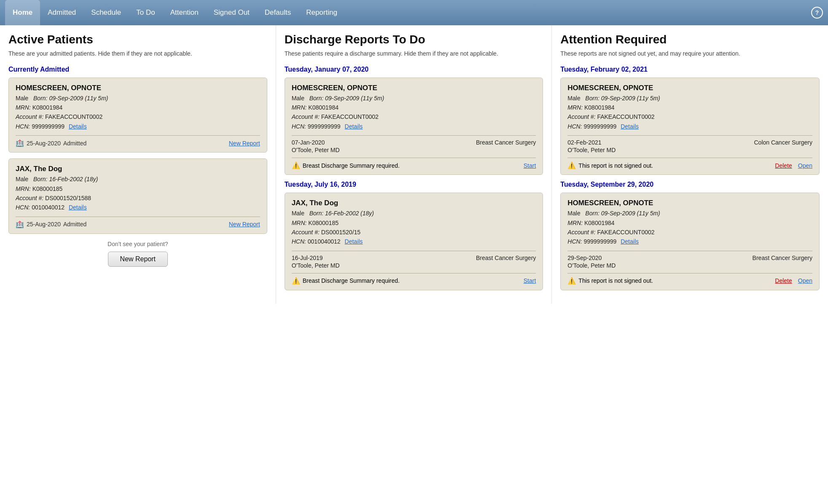 The image size is (828, 504). I want to click on attention-date-header-1: Tuesday, February 02, 2021, so click(690, 70).